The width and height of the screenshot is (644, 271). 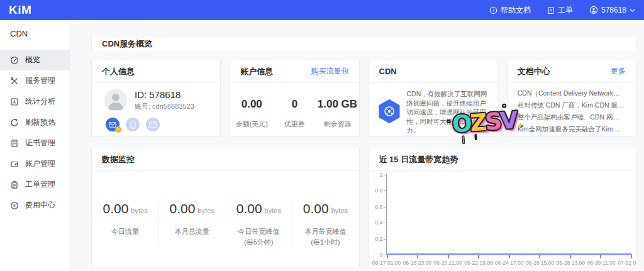 I want to click on topbar-actions: ? 帮助文档 工单 578618, so click(x=562, y=10).